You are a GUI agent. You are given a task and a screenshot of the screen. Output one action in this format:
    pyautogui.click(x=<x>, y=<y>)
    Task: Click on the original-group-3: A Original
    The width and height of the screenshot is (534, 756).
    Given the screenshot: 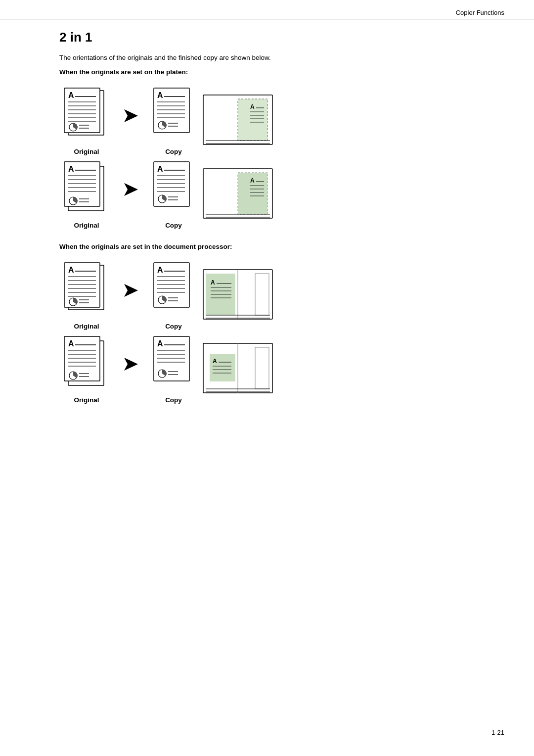 What is the action you would take?
    pyautogui.click(x=87, y=295)
    